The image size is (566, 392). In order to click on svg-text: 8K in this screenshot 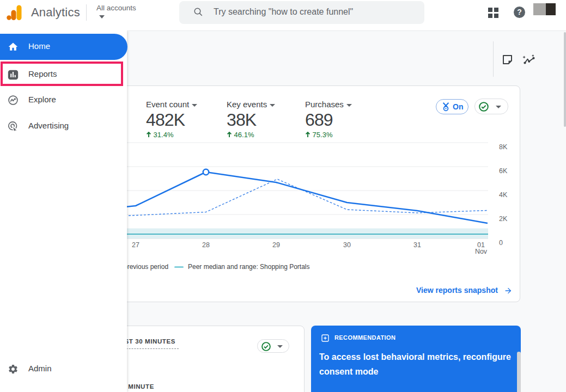, I will do `click(503, 147)`.